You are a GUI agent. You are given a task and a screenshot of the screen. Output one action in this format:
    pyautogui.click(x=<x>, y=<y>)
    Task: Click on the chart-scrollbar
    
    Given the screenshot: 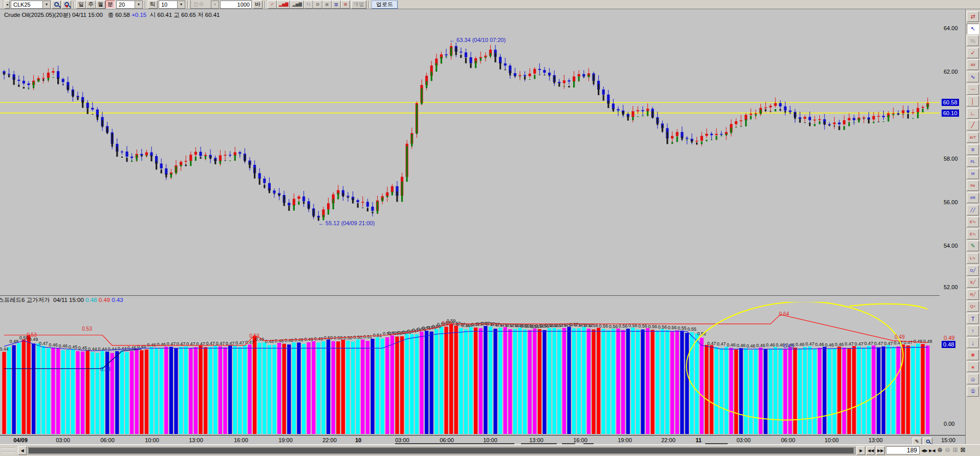 What is the action you would take?
    pyautogui.click(x=442, y=450)
    